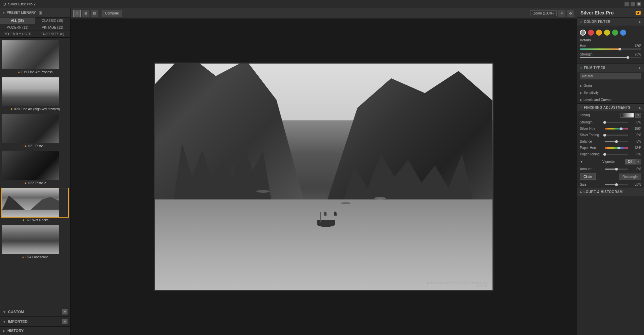  I want to click on finishing-adjustments-header: ✓ FINISHING ADJUSTMENTS ▲, so click(611, 108).